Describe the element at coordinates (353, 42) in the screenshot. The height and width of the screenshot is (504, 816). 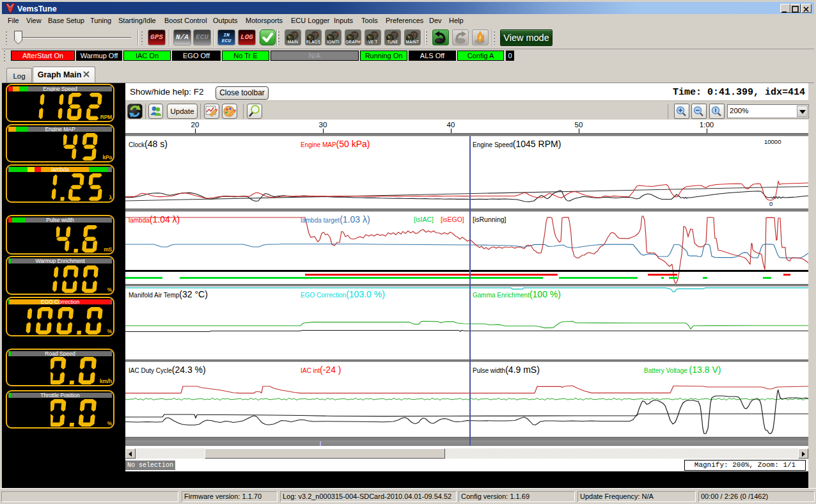
I see `svg-text: GRAPH` at that location.